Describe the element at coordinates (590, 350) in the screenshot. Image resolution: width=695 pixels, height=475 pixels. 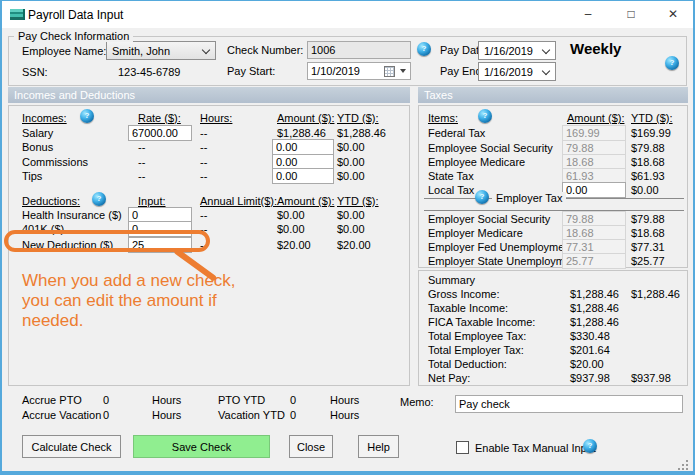
I see `summary-value: $201.64` at that location.